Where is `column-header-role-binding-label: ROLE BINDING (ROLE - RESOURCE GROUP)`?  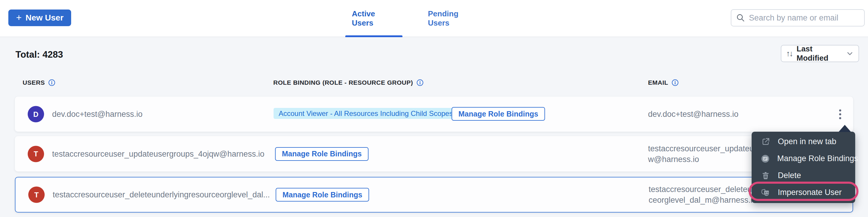 column-header-role-binding-label: ROLE BINDING (ROLE - RESOURCE GROUP) is located at coordinates (343, 83).